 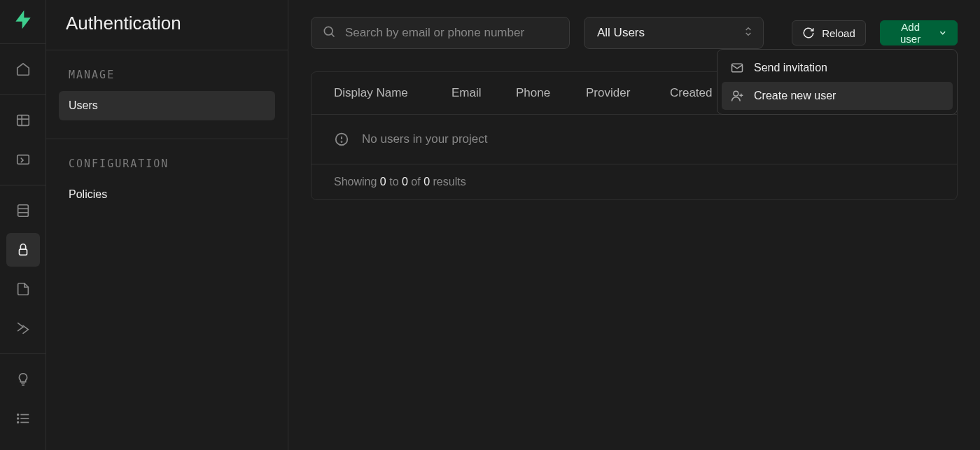 What do you see at coordinates (167, 169) in the screenshot?
I see `section-title: CONFIGURATION` at bounding box center [167, 169].